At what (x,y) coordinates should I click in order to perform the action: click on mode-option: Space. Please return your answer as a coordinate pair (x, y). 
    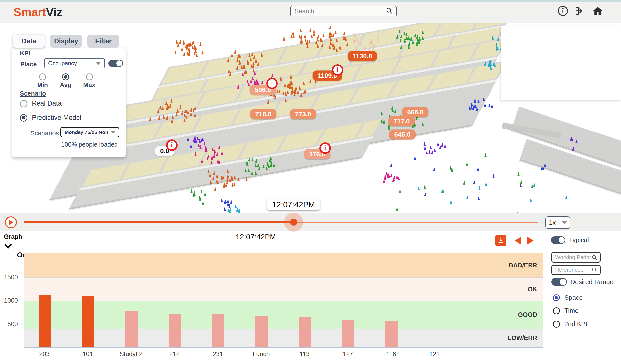
    Looking at the image, I should click on (570, 298).